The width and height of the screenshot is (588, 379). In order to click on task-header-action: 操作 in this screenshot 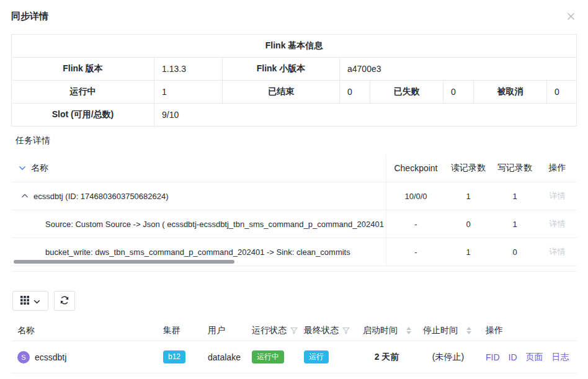, I will do `click(557, 168)`.